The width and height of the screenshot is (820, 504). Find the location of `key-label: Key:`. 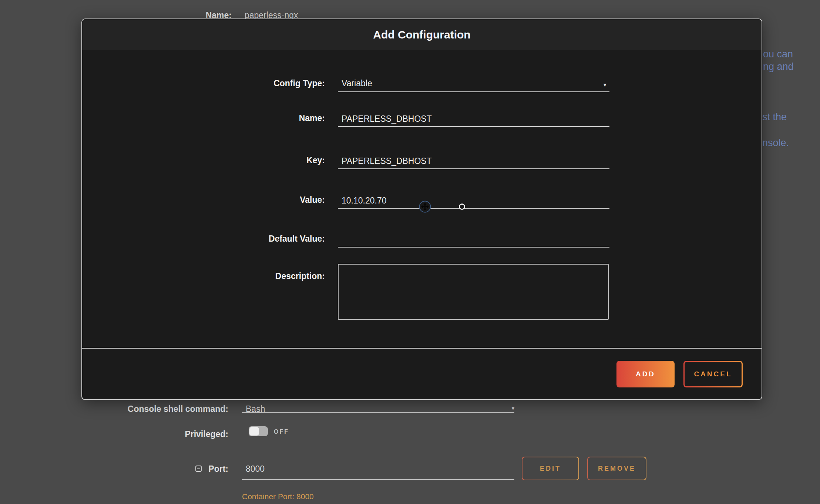

key-label: Key: is located at coordinates (204, 162).